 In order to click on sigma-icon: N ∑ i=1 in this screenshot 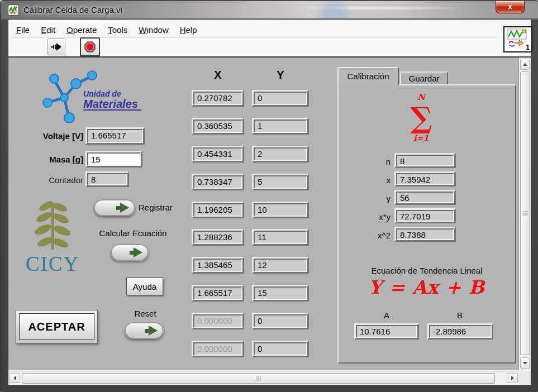, I will do `click(421, 117)`.